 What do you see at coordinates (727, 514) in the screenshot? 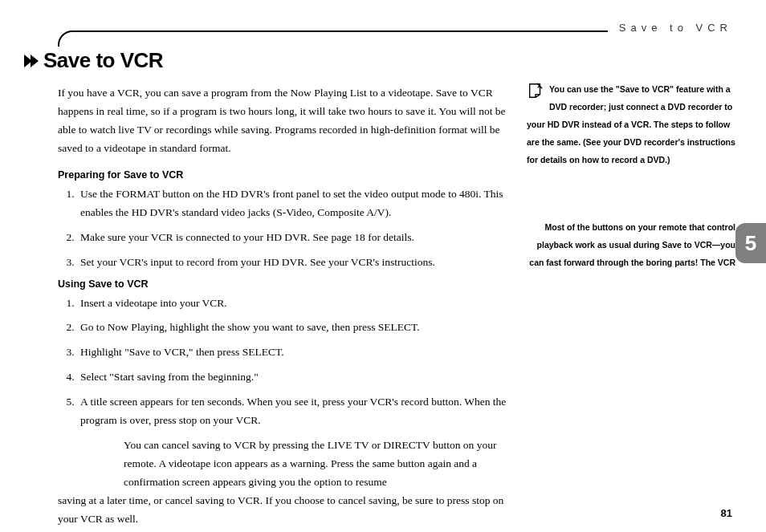
I see `page-number: 81` at bounding box center [727, 514].